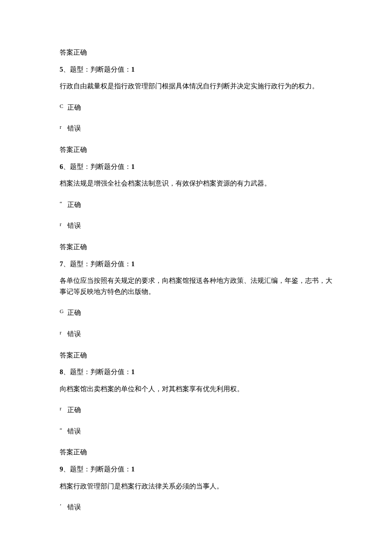 The height and width of the screenshot is (555, 392). I want to click on question-number: 7, so click(61, 264).